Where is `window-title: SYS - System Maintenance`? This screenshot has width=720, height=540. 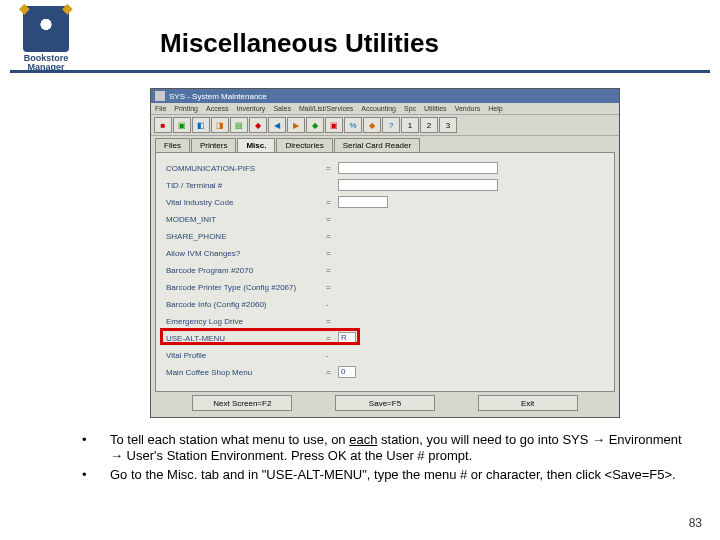
window-title: SYS - System Maintenance is located at coordinates (218, 96).